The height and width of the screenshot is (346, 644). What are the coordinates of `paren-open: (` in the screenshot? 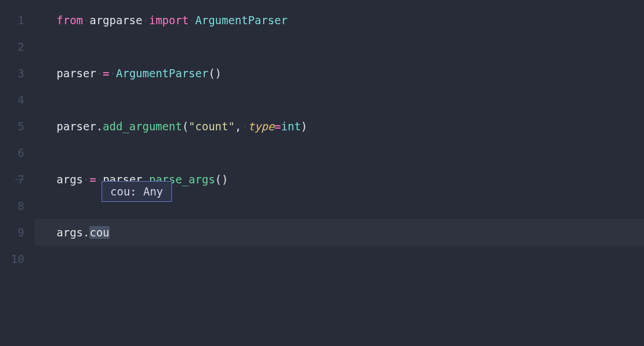 It's located at (185, 126).